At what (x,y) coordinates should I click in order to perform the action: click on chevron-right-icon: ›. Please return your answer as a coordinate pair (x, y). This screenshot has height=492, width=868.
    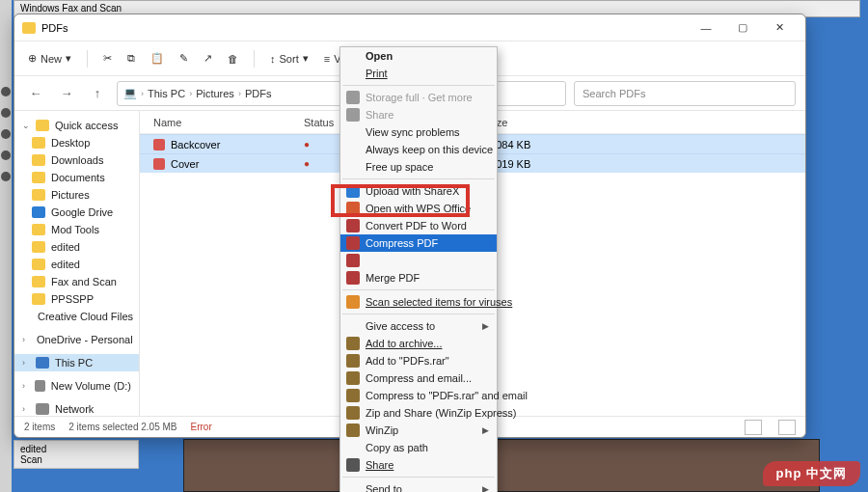
    Looking at the image, I should click on (239, 94).